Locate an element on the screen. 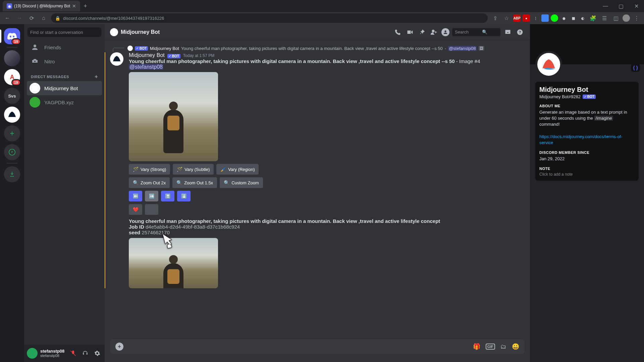 This screenshot has width=644, height=362. custom-zoom-button: 🔍Custom Zoom is located at coordinates (241, 183).